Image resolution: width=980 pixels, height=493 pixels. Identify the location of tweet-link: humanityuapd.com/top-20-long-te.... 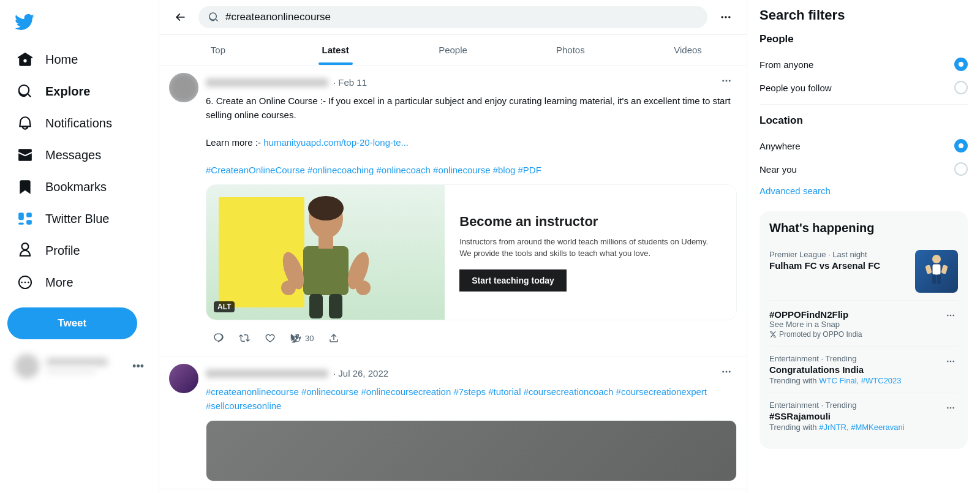
(336, 142).